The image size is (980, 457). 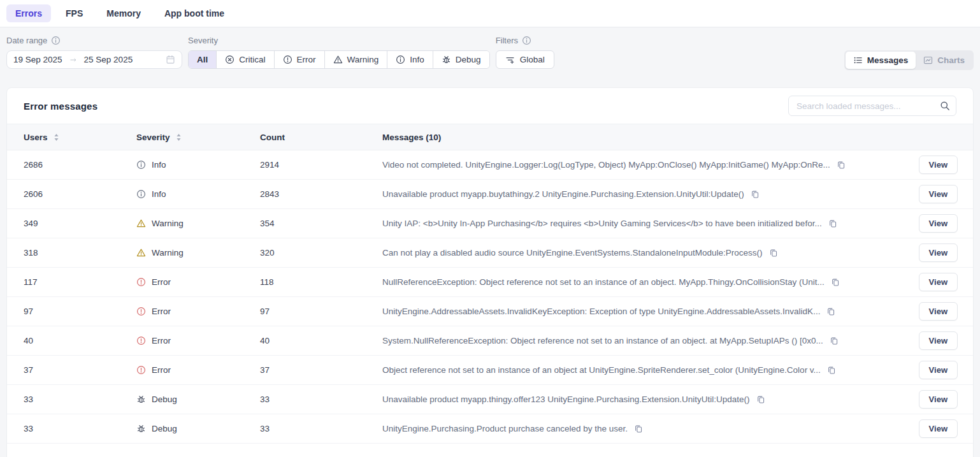 I want to click on count-cell: 118, so click(x=321, y=282).